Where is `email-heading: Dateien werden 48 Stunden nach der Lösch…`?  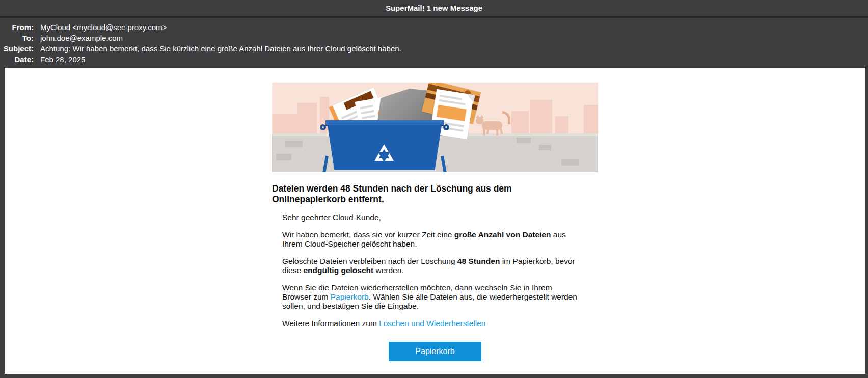
email-heading: Dateien werden 48 Stunden nach der Lösch… is located at coordinates (427, 194).